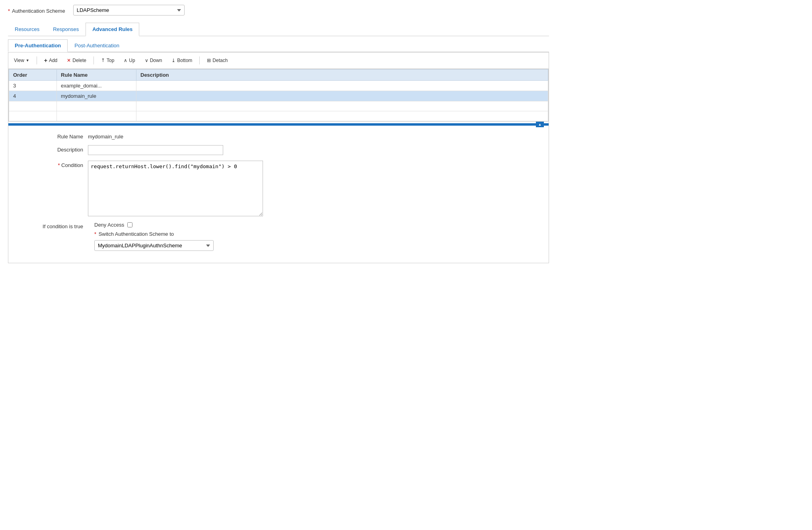  I want to click on tab-post-authentication: Post-Authentication, so click(97, 46).